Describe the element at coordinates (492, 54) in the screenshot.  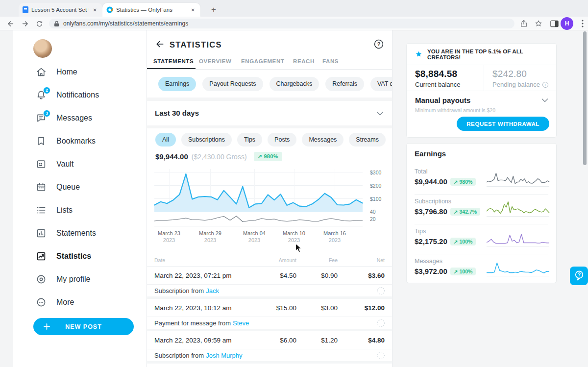
I see `banner-text: YOU ARE IN THE TOP 5.1% OF ALL CREATORS!` at that location.